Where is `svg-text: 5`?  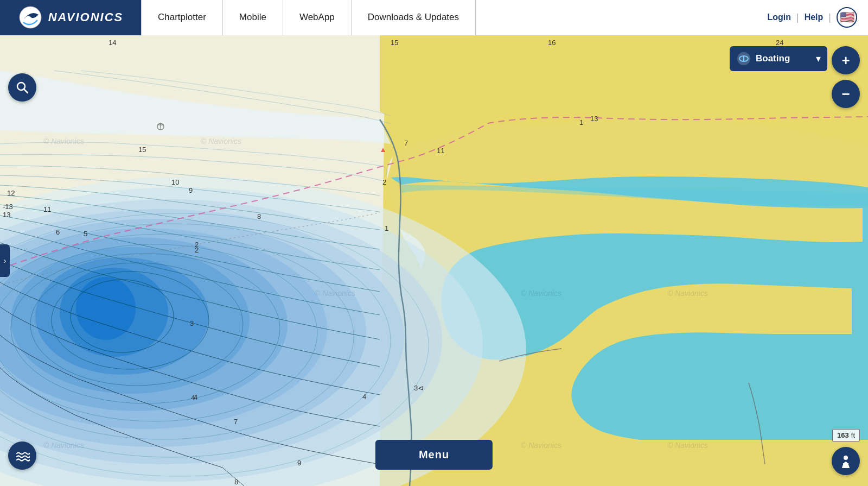 svg-text: 5 is located at coordinates (86, 233).